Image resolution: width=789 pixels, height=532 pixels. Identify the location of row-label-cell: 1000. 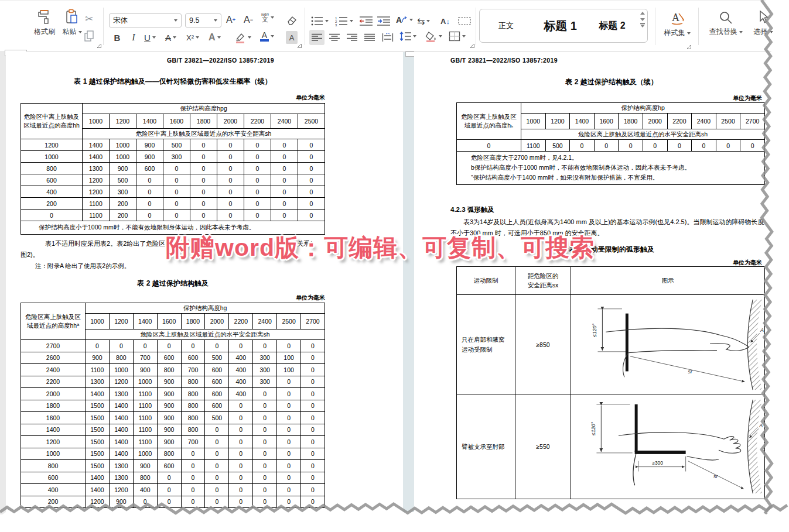
(53, 454).